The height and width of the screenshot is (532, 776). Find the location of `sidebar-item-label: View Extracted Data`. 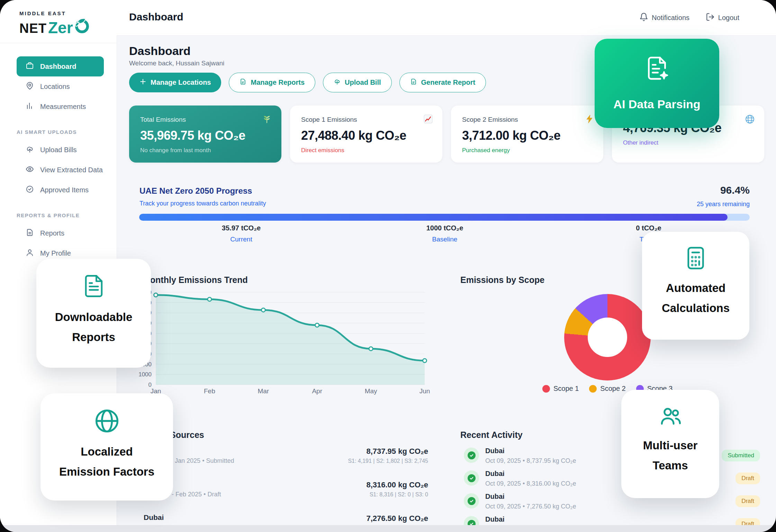

sidebar-item-label: View Extracted Data is located at coordinates (71, 170).